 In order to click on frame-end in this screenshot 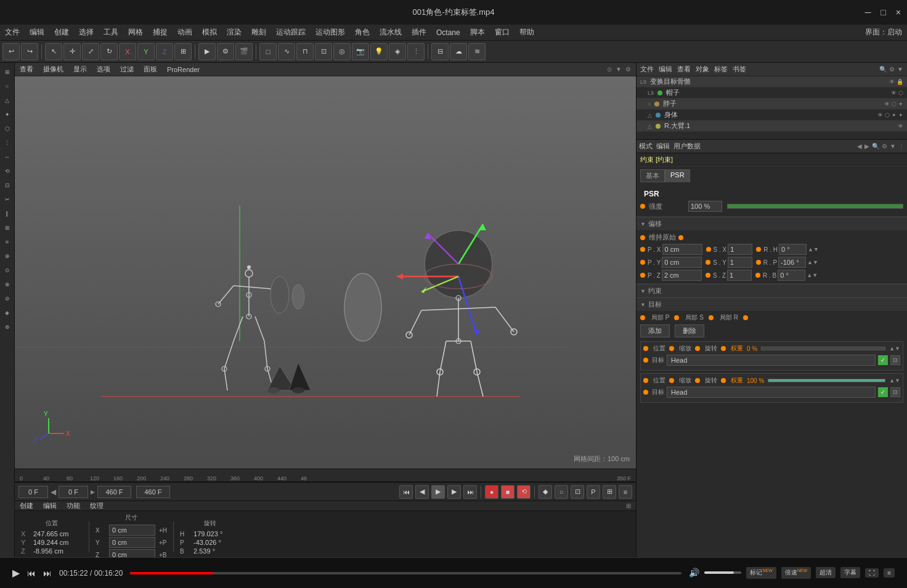, I will do `click(153, 492)`.